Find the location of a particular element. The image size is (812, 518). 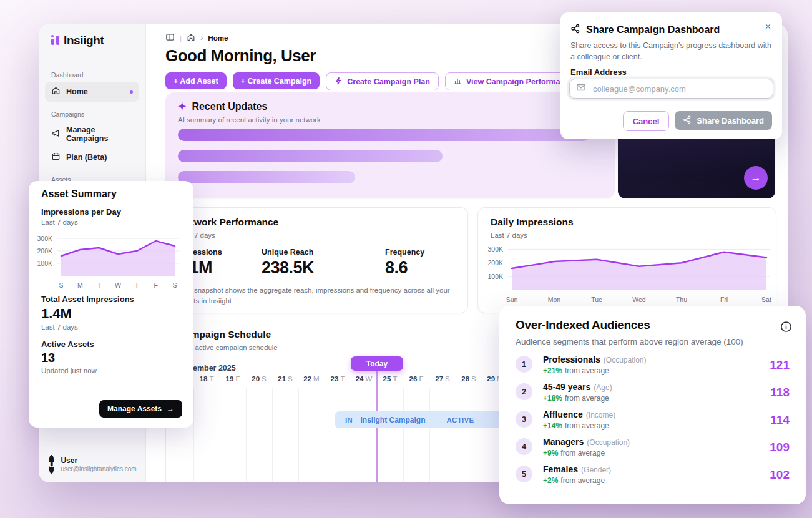

gantt-day-label: 24W is located at coordinates (364, 379).